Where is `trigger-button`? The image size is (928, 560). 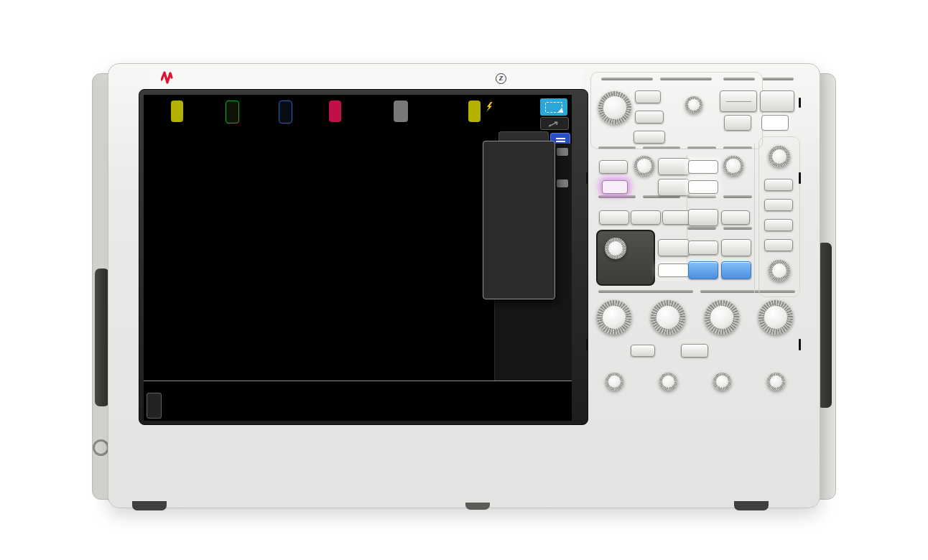 trigger-button is located at coordinates (613, 167).